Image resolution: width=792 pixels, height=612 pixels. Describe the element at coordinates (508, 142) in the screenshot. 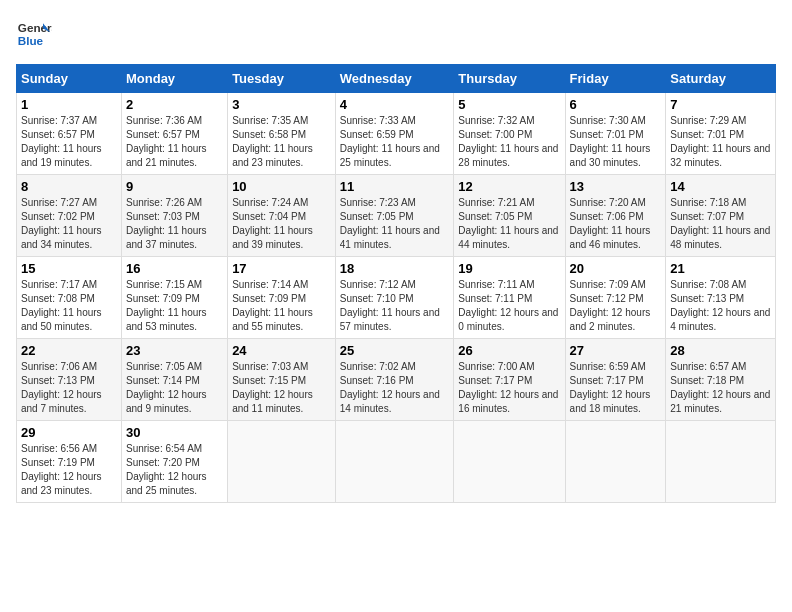

I see `day-info: Sunrise: 7:32 AMSunset: 7:00 PMDaylight:…` at that location.